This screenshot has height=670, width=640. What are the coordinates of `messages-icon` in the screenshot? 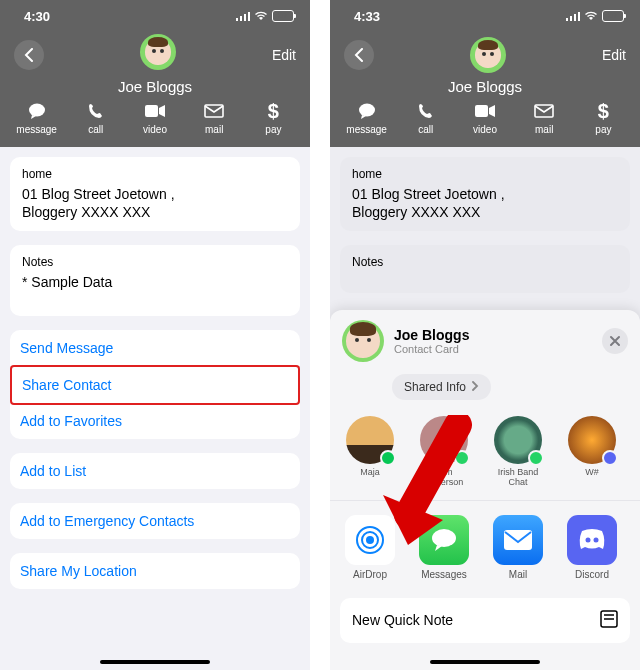 It's located at (444, 540).